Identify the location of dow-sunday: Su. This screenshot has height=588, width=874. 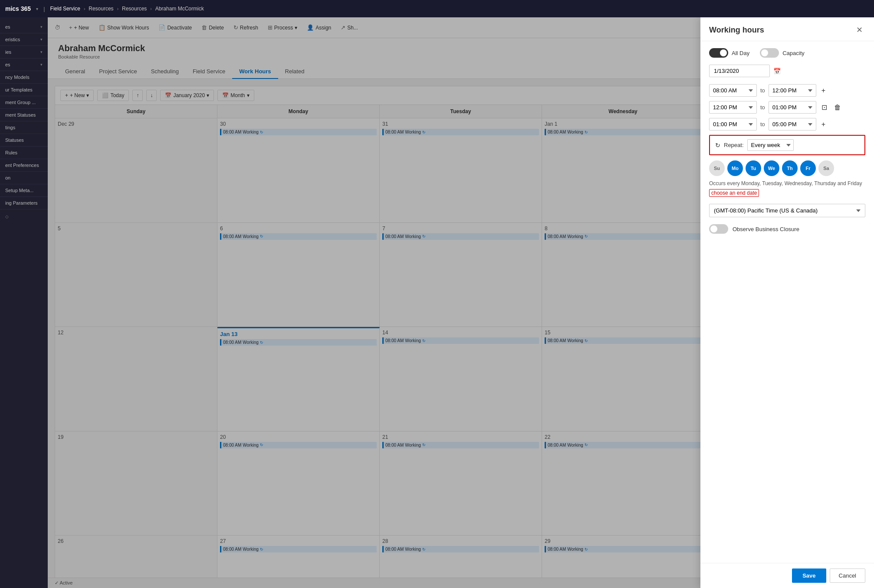
(717, 168).